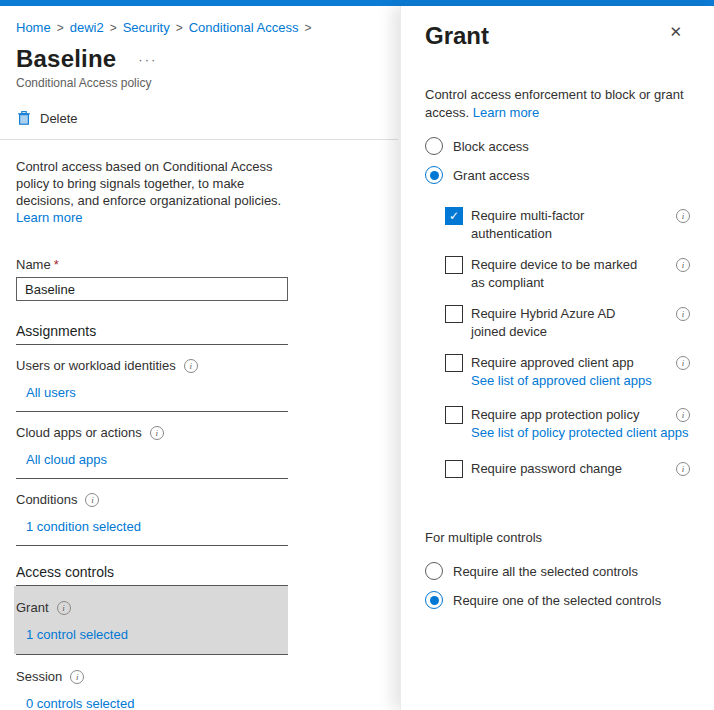 Image resolution: width=714 pixels, height=710 pixels. What do you see at coordinates (77, 634) in the screenshot?
I see `grant-selected-link: 1 control selected` at bounding box center [77, 634].